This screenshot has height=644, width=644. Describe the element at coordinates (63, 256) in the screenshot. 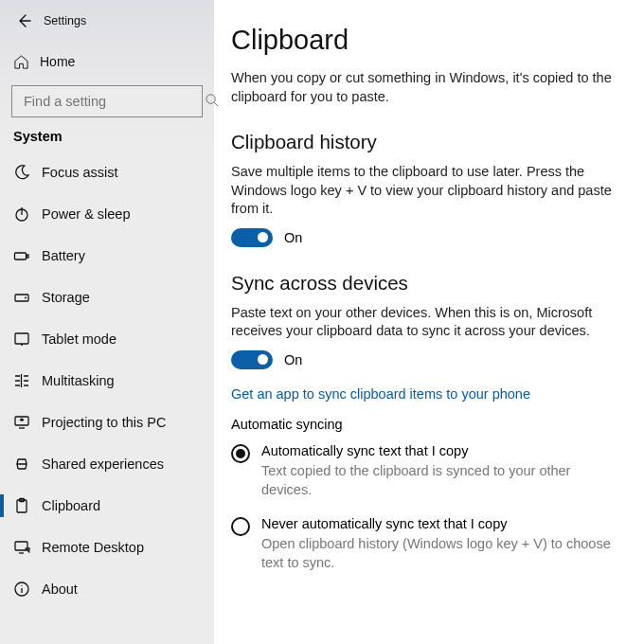

I see `sidebar-item-label: Battery` at that location.